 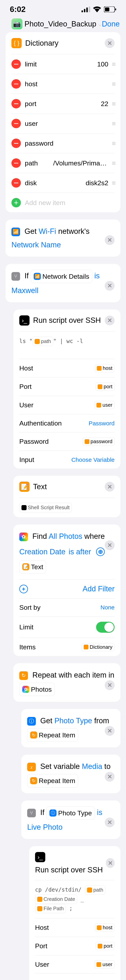 What do you see at coordinates (71, 820) in the screenshot?
I see `action-if-phototype: ⑂ If ⓘPhoto Type is Live Photo ✕` at bounding box center [71, 820].